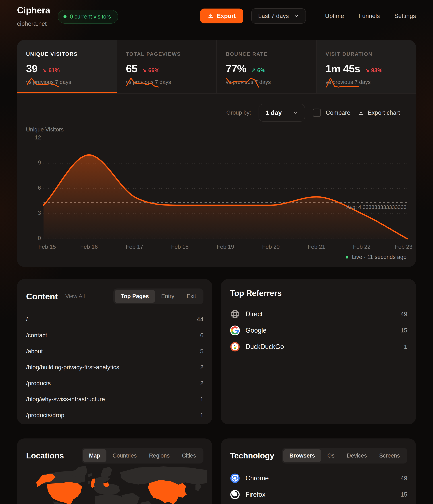 The height and width of the screenshot is (504, 433). What do you see at coordinates (115, 399) in the screenshot?
I see `page-row: /blog/why-swiss-infrastructure1` at bounding box center [115, 399].